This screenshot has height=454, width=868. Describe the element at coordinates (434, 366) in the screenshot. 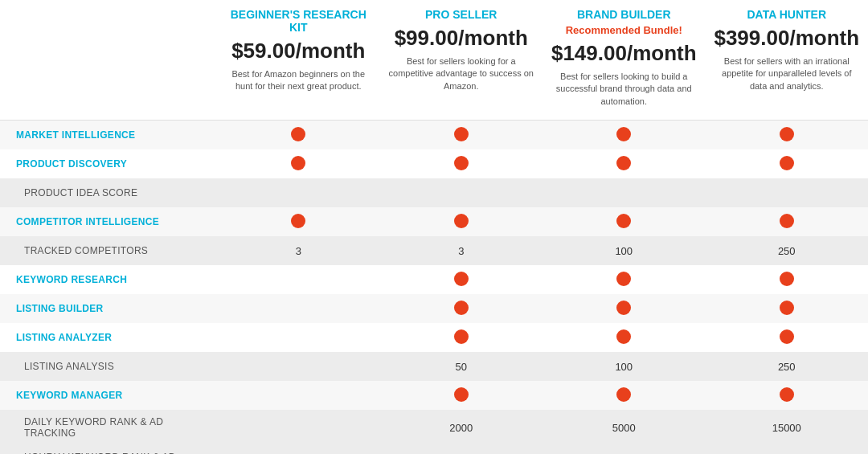

I see `feature-row-8: LISTING ANALYSIS50100250` at that location.